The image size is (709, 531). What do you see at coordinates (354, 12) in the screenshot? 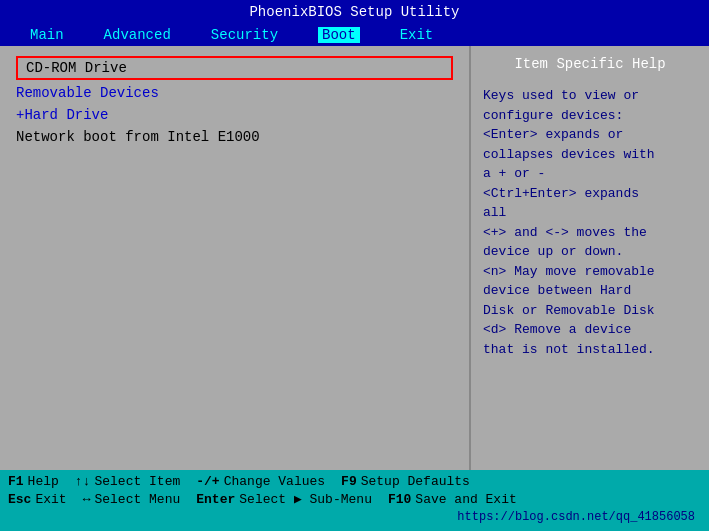
I see `app-title: PhoenixBIOS Setup Utility` at bounding box center [354, 12].